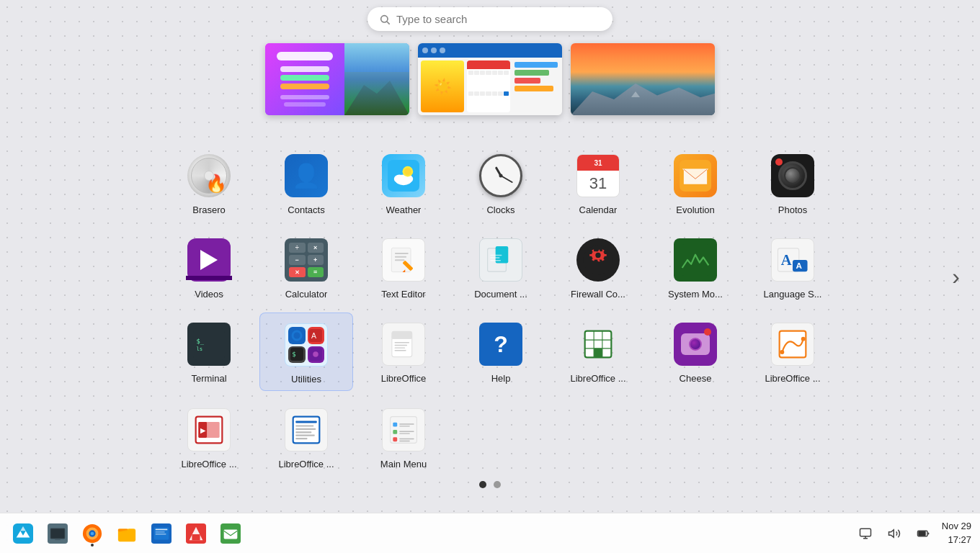 Image resolution: width=980 pixels, height=553 pixels. I want to click on libreoffice-icon, so click(404, 344).